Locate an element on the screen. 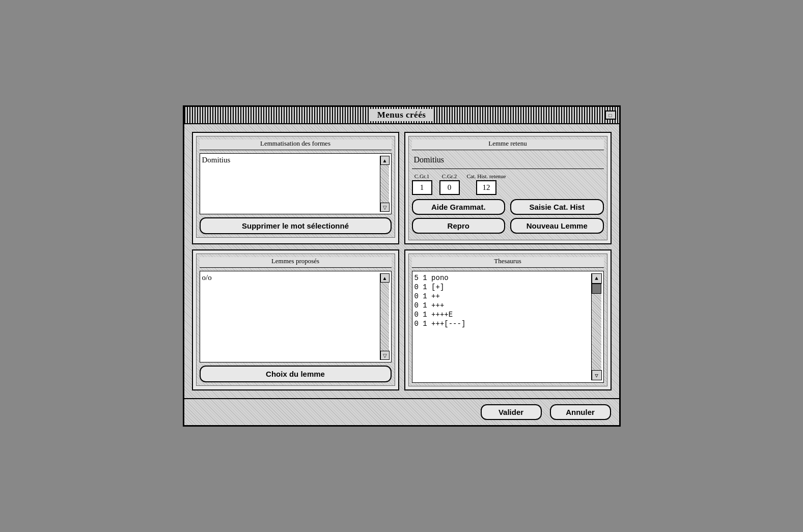 This screenshot has height=532, width=803. cgr1-group: C.Gr.1 1 is located at coordinates (422, 184).